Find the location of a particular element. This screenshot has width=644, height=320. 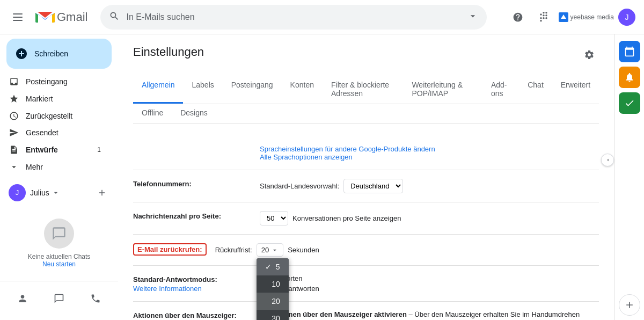

compose-plus-icon is located at coordinates (21, 54).